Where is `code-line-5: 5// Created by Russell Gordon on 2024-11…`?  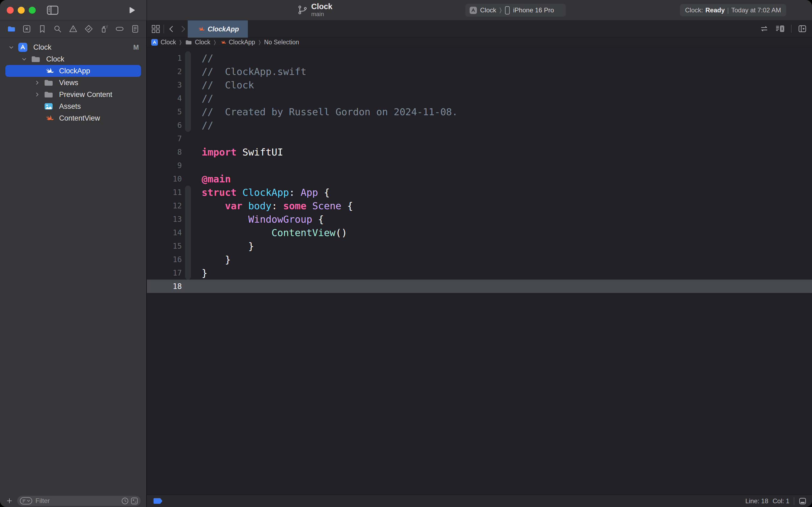 code-line-5: 5// Created by Russell Gordon on 2024-11… is located at coordinates (479, 112).